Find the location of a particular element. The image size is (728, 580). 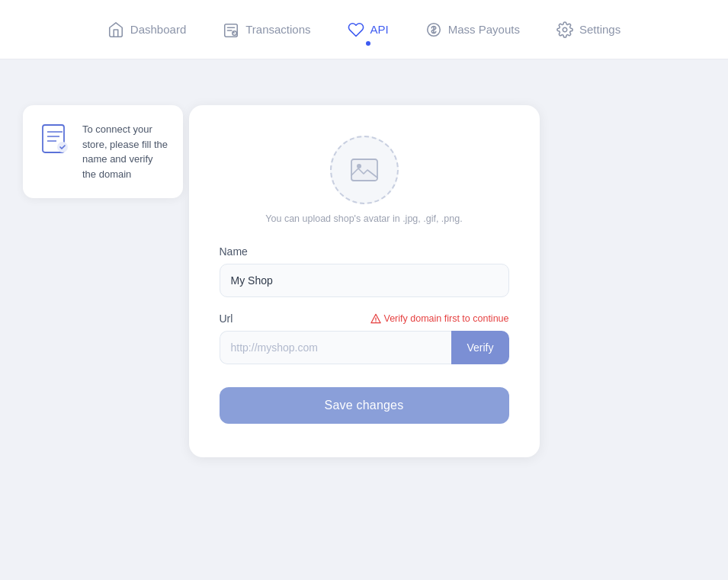

name-input is located at coordinates (364, 280).